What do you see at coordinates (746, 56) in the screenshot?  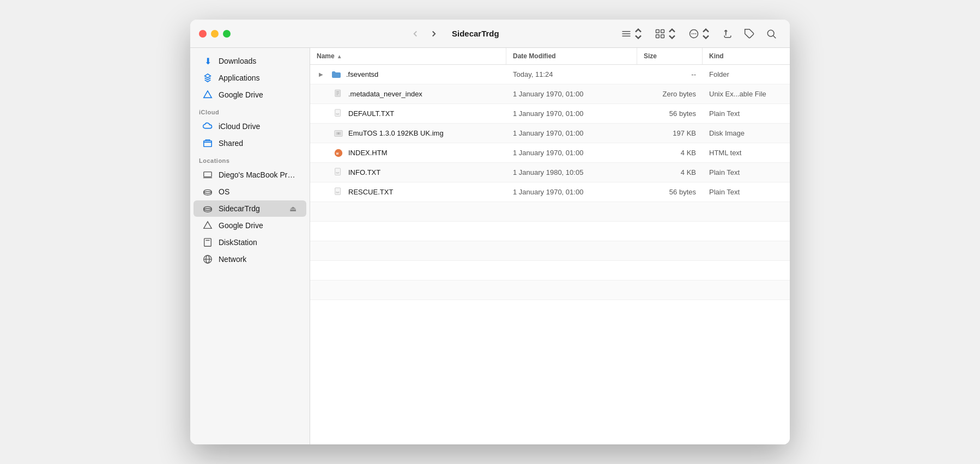 I see `col-header-kind: Kind` at bounding box center [746, 56].